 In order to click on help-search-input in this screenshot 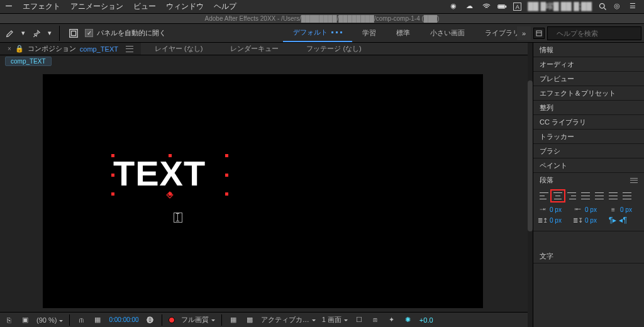, I will do `click(600, 33)`.